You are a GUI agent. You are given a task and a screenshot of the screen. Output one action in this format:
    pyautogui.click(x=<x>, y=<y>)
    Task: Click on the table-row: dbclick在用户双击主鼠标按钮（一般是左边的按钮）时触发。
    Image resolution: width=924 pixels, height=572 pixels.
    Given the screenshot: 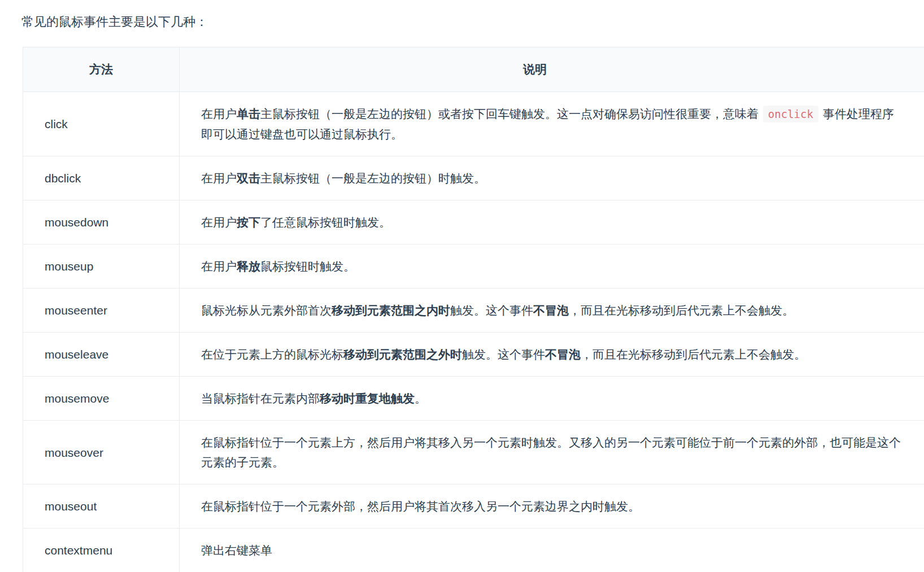 What is the action you would take?
    pyautogui.click(x=473, y=178)
    